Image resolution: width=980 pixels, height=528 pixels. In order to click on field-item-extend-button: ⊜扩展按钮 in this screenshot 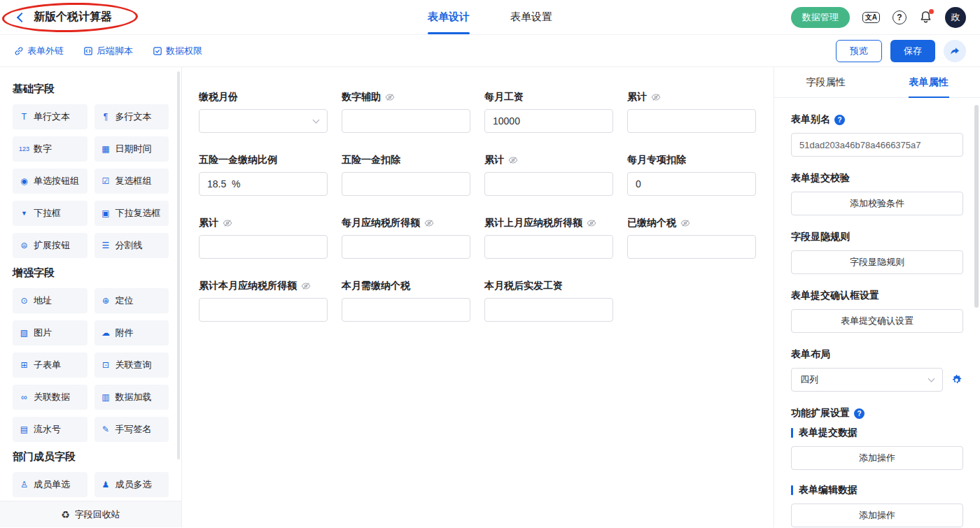, I will do `click(50, 245)`.